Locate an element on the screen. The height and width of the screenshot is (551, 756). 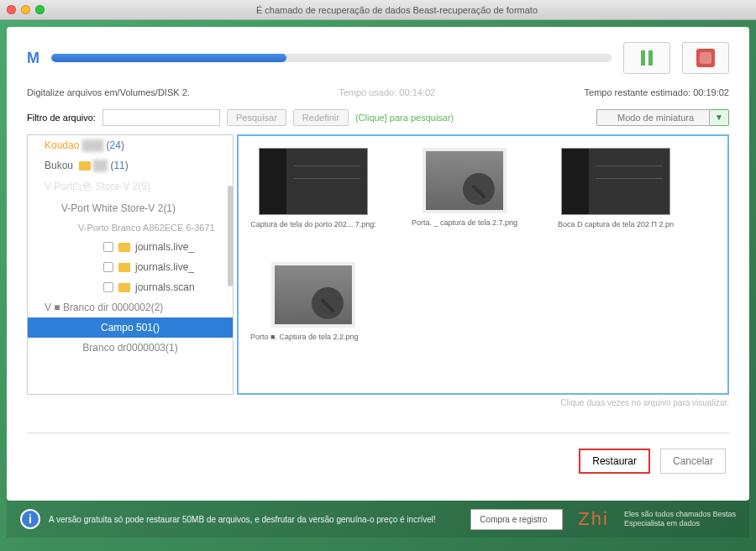
reset-button: Redefinir is located at coordinates (321, 118).